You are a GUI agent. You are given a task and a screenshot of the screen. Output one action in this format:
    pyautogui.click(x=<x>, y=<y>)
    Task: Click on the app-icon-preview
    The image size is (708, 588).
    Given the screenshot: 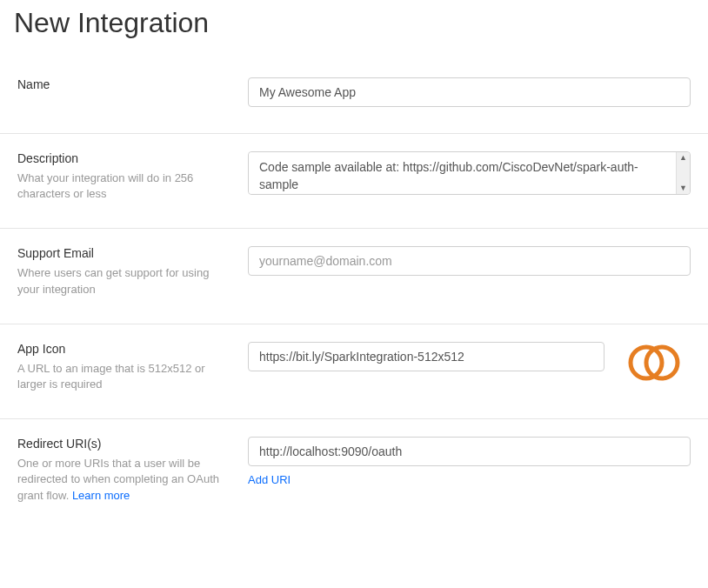 What is the action you would take?
    pyautogui.click(x=653, y=363)
    